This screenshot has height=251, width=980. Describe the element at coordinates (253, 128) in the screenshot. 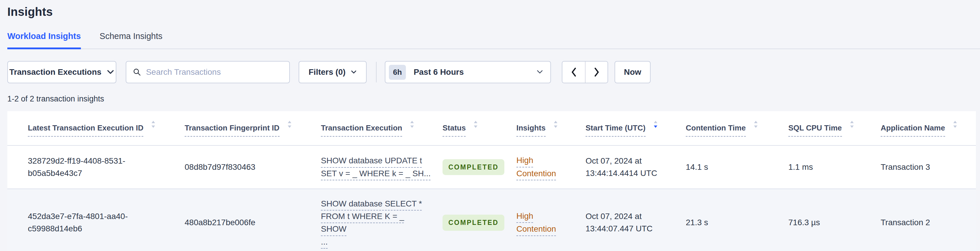

I see `col-header-fingerprint-id: Transaction Fingerprint ID` at that location.